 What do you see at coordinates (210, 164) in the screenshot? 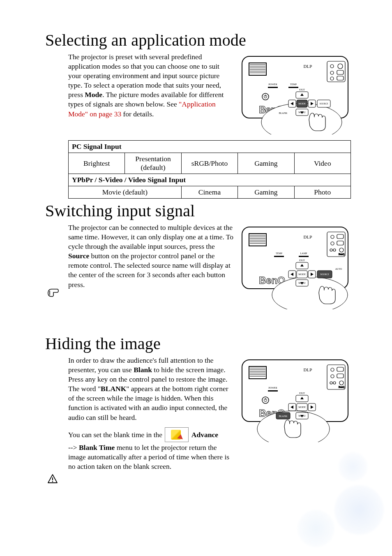
I see `table-row: Brightest Presentation (default) sRGB/Ph…` at bounding box center [210, 164].